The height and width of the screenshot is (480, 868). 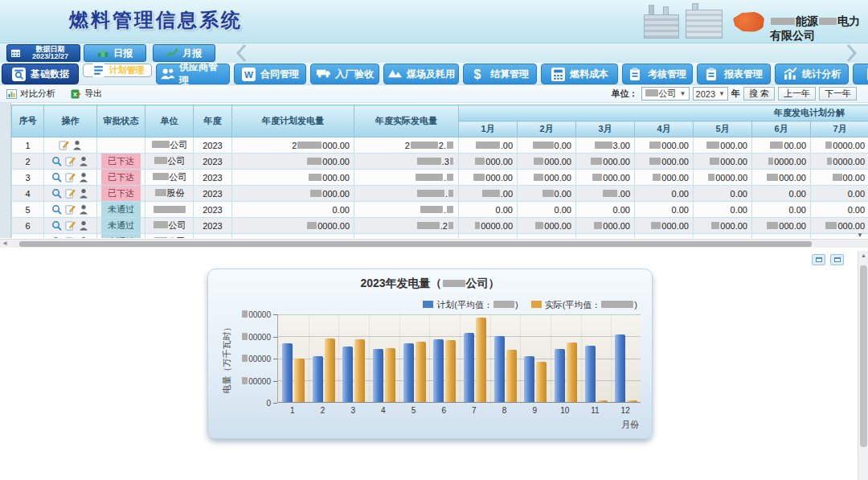 What do you see at coordinates (5, 243) in the screenshot?
I see `scrollbar-left-arrow-icon: ◄` at bounding box center [5, 243].